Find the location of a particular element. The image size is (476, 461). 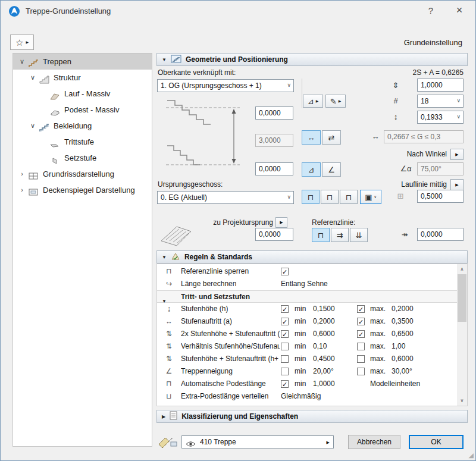

tree-item-setzstufe: Setzstufe is located at coordinates (82, 158).